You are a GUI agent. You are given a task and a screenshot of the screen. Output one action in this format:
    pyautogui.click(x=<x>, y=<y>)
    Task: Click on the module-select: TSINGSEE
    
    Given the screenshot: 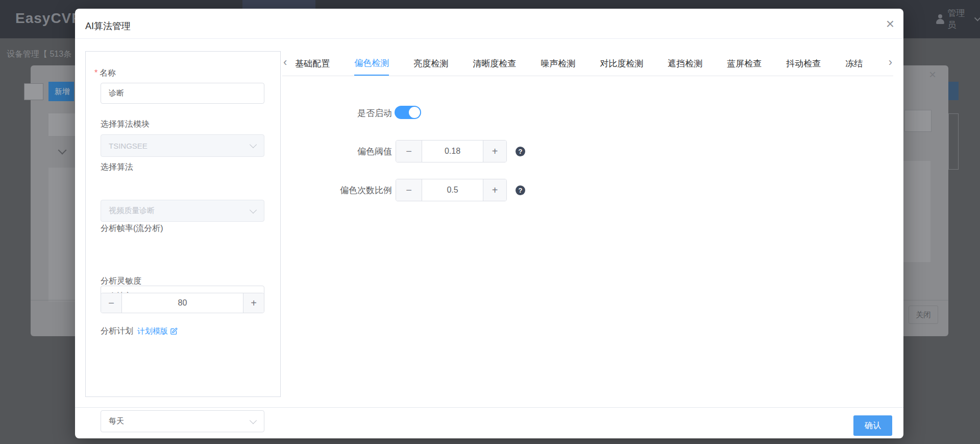 What is the action you would take?
    pyautogui.click(x=183, y=146)
    